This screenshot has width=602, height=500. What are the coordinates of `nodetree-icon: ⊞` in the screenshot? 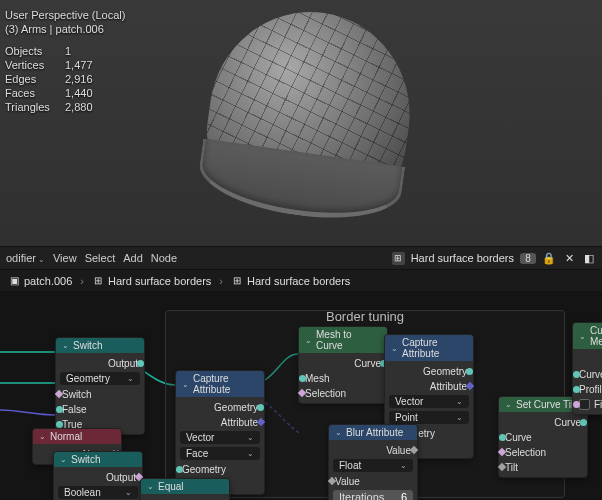 It's located at (398, 258).